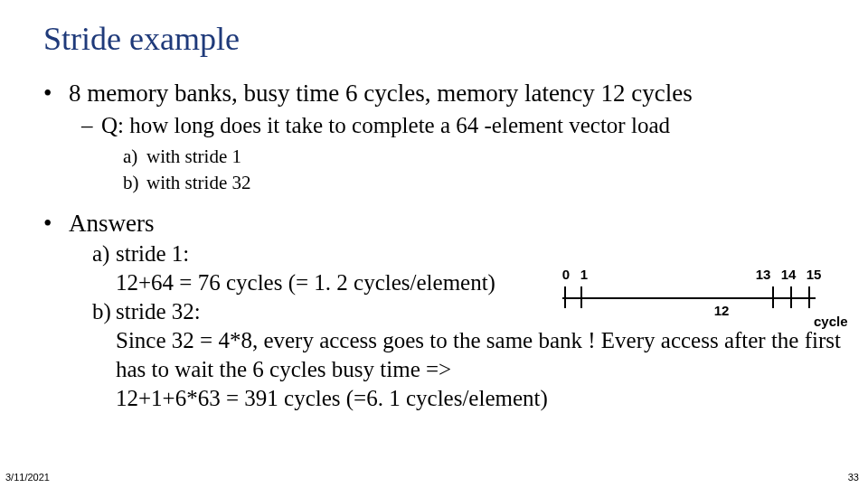  What do you see at coordinates (135, 157) in the screenshot?
I see `option-a-label: a)` at bounding box center [135, 157].